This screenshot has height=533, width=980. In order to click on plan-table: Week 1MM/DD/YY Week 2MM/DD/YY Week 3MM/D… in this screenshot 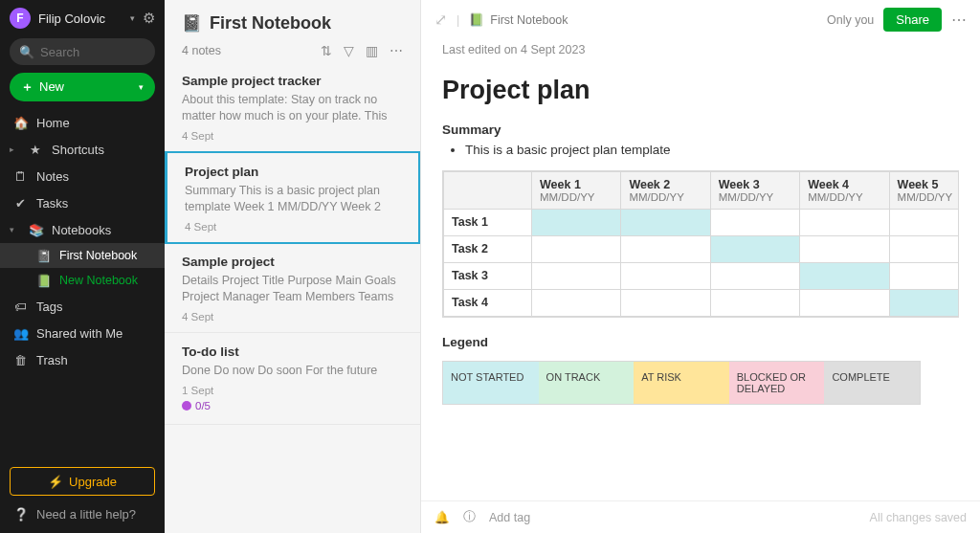, I will do `click(701, 244)`.